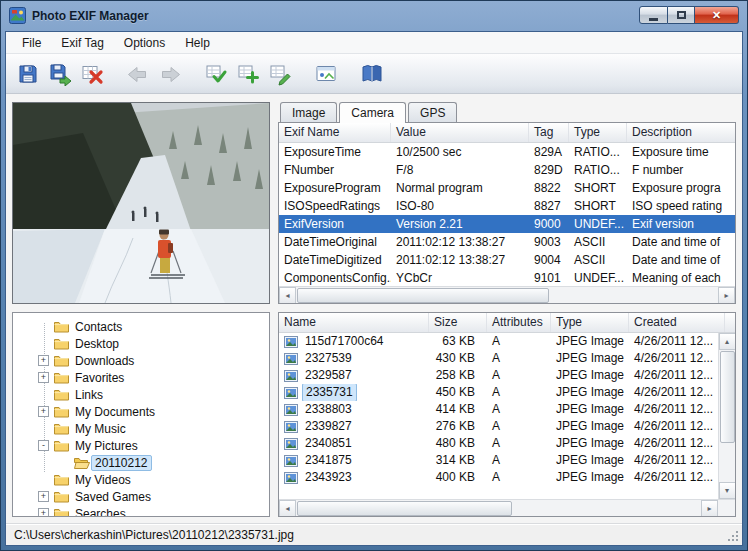 This screenshot has width=748, height=551. I want to click on files-column-header: Attributes, so click(519, 322).